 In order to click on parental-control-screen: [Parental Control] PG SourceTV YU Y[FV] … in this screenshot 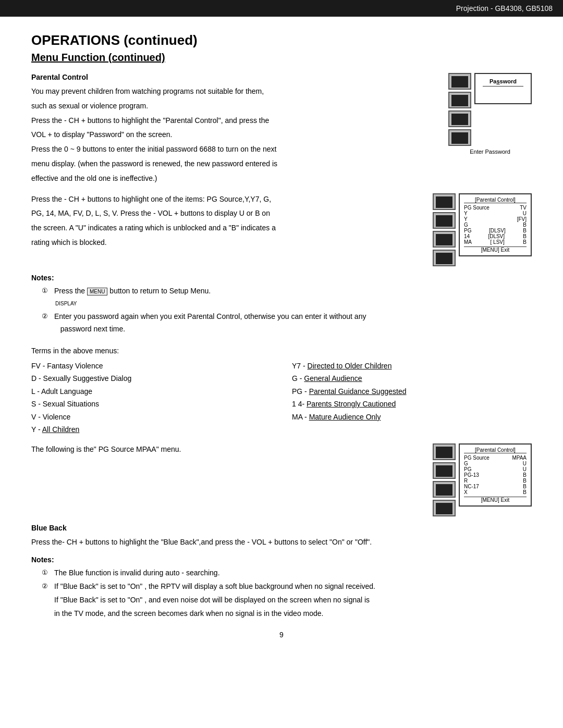, I will do `click(495, 225)`.